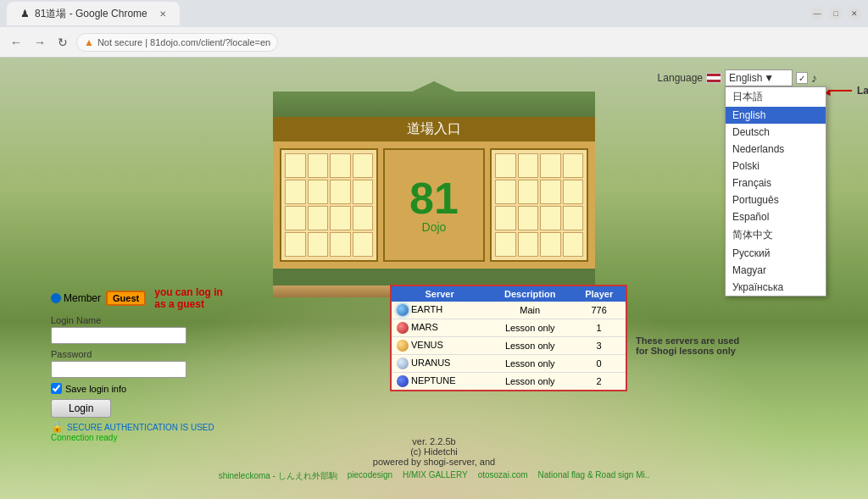 The height and width of the screenshot is (499, 868). I want to click on mars-icon, so click(403, 328).